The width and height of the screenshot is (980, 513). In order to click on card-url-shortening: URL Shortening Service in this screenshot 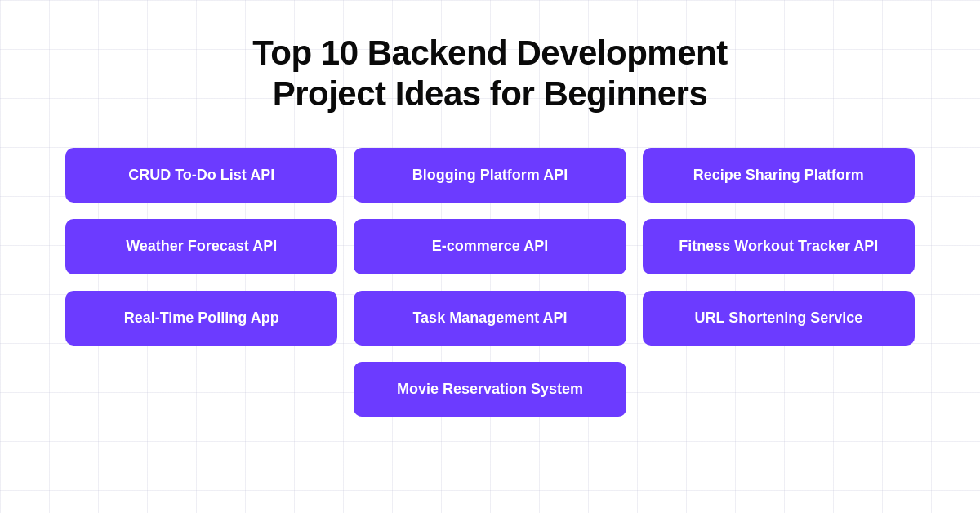, I will do `click(779, 319)`.